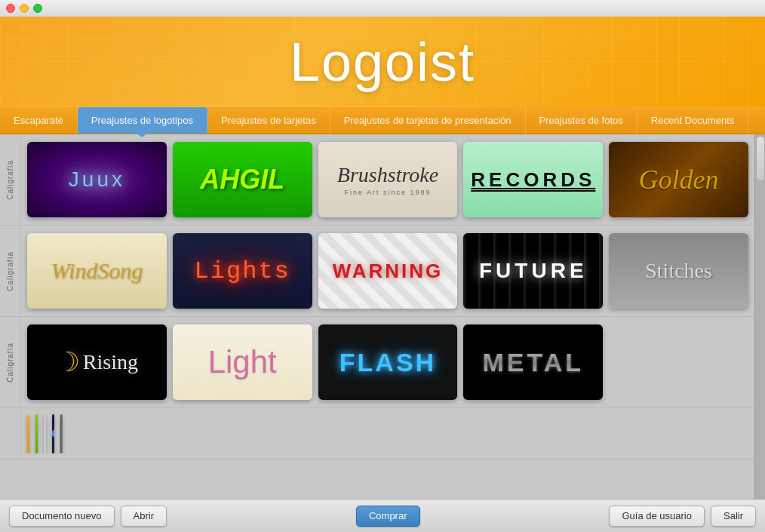 The image size is (765, 532). Describe the element at coordinates (388, 516) in the screenshot. I see `comprar-button: Comprar` at that location.